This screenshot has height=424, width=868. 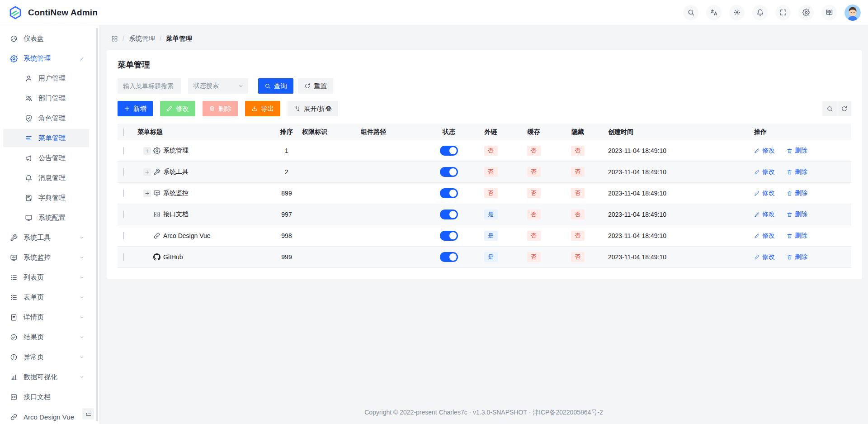 I want to click on row-delete-label: 删除, so click(x=801, y=193).